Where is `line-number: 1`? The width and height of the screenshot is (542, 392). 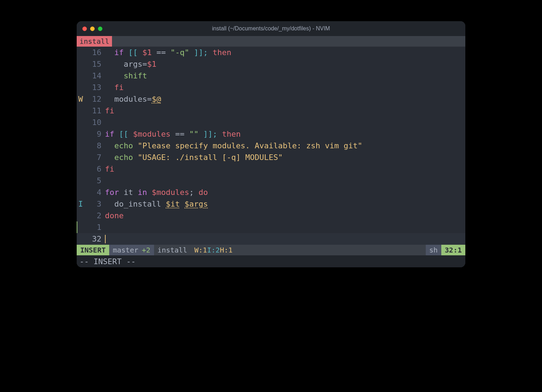 line-number: 1 is located at coordinates (93, 227).